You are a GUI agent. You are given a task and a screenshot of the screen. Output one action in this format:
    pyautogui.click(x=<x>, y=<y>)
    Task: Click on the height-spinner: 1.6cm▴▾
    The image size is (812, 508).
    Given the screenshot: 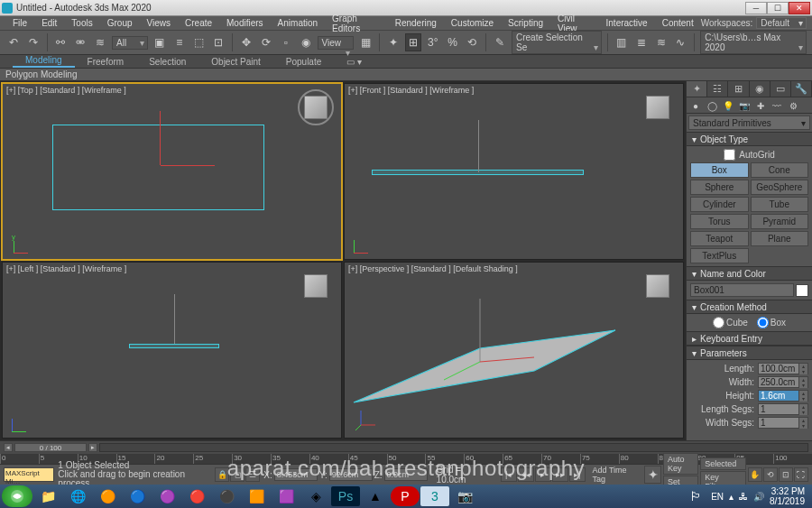 What is the action you would take?
    pyautogui.click(x=783, y=395)
    